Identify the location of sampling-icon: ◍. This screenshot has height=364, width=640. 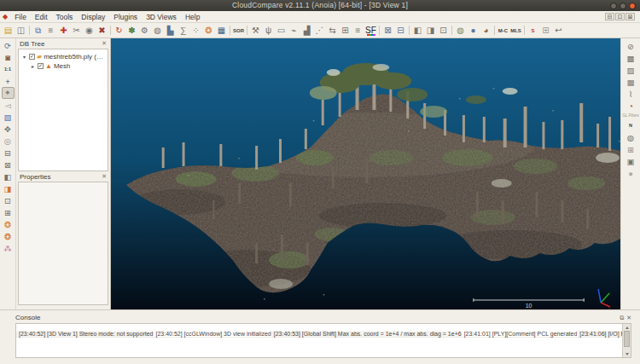
(157, 31).